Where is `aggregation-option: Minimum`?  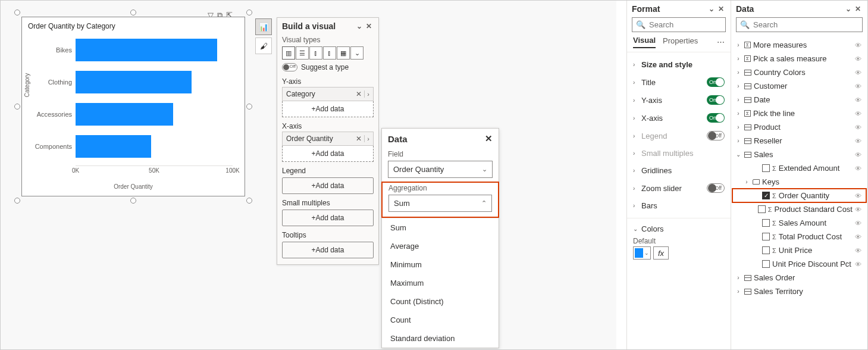 aggregation-option: Minimum is located at coordinates (440, 264).